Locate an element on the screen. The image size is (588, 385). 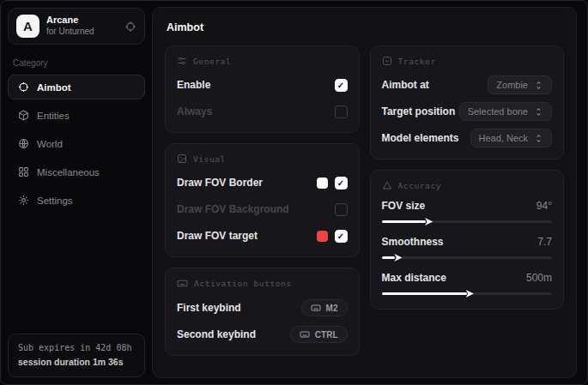
grid-icon is located at coordinates (23, 171).